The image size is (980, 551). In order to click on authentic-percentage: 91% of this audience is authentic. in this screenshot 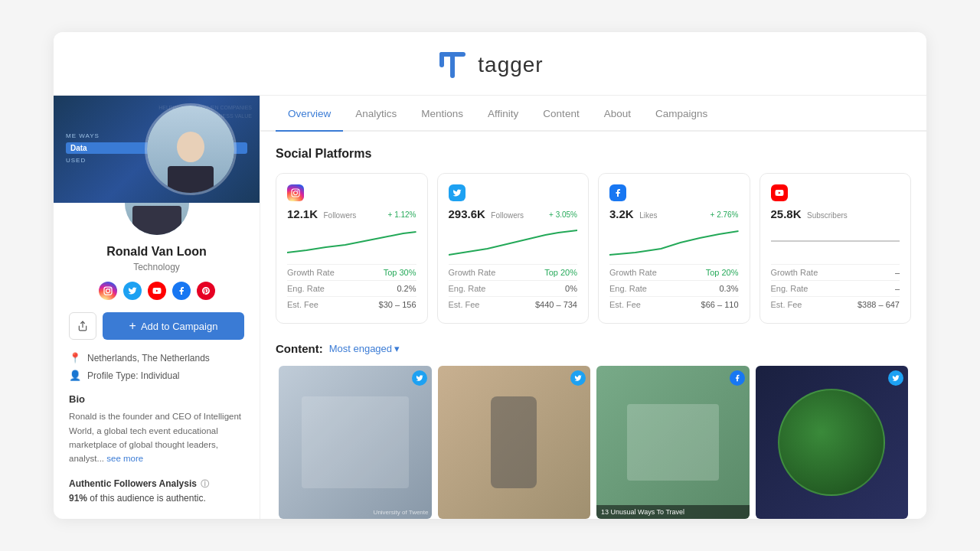, I will do `click(156, 498)`.